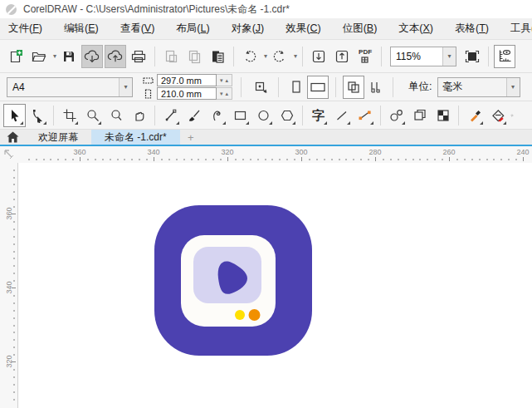 This screenshot has height=408, width=532. What do you see at coordinates (342, 116) in the screenshot?
I see `straight-line-tool` at bounding box center [342, 116].